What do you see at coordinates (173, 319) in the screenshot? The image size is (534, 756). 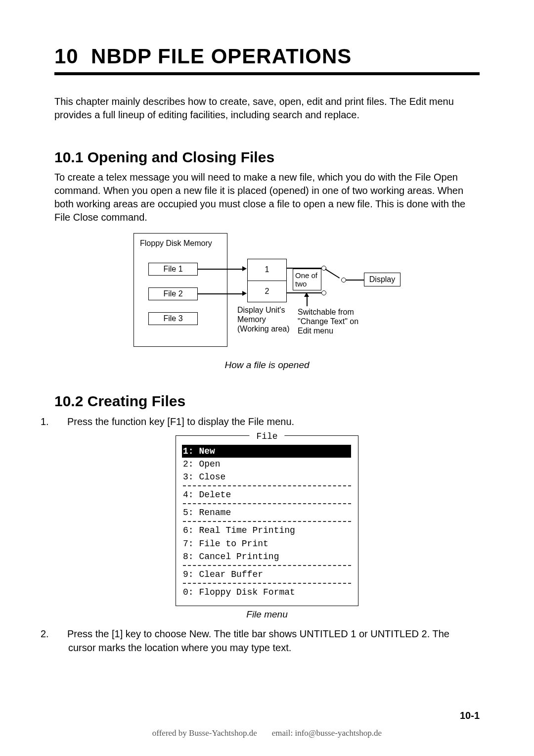 I see `file3-box: File 3` at bounding box center [173, 319].